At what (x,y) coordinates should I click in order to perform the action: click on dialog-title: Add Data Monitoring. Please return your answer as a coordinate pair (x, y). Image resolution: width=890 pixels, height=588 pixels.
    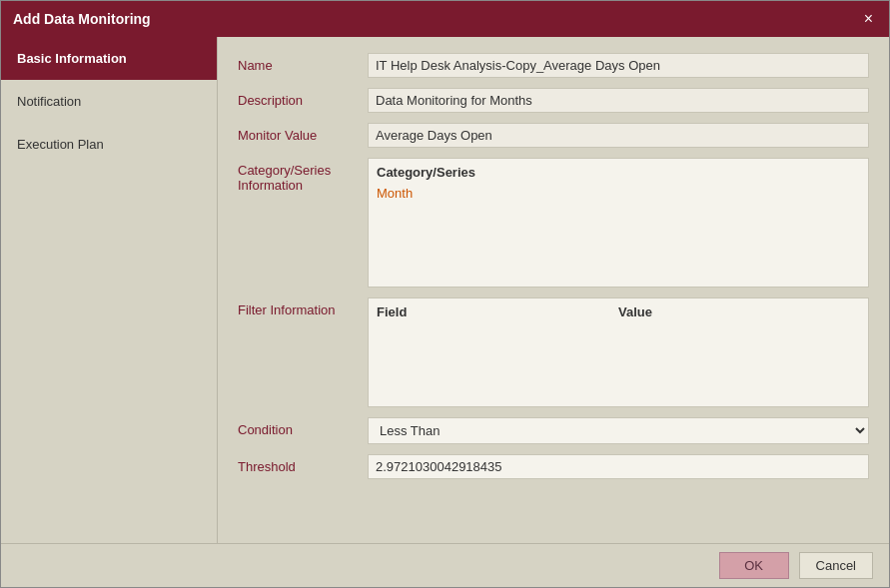
    Looking at the image, I should click on (82, 19).